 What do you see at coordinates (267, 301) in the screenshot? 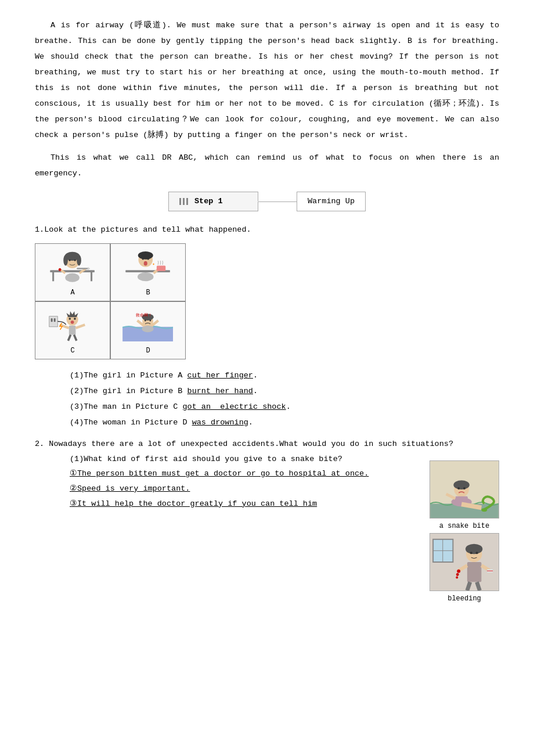
I see `pictures-grid: A` at bounding box center [267, 301].